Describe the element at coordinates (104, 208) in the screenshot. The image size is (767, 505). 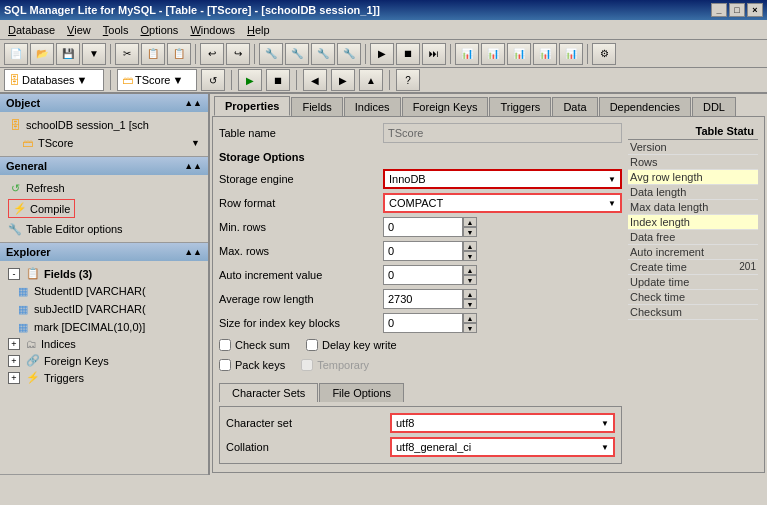
I see `compile-item: ⚡ Compile` at that location.